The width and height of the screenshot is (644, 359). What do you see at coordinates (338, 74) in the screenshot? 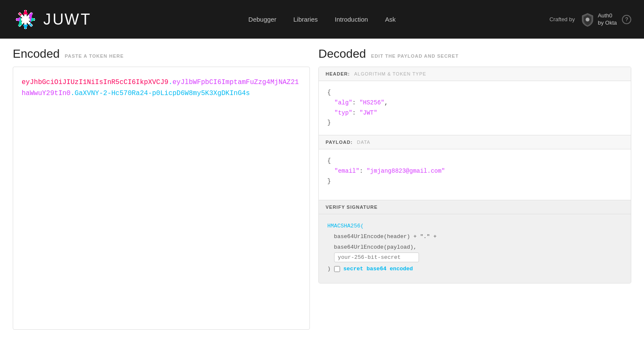
I see `header-label: HEADER:` at bounding box center [338, 74].